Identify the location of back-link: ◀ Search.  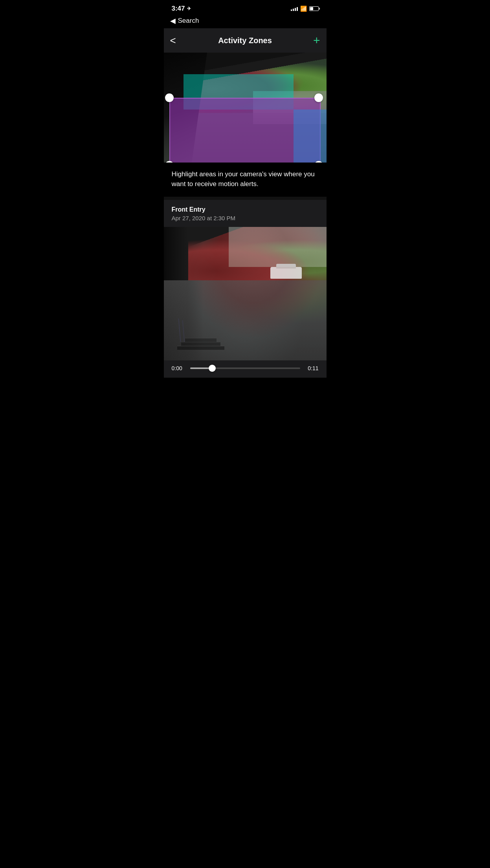
(245, 21).